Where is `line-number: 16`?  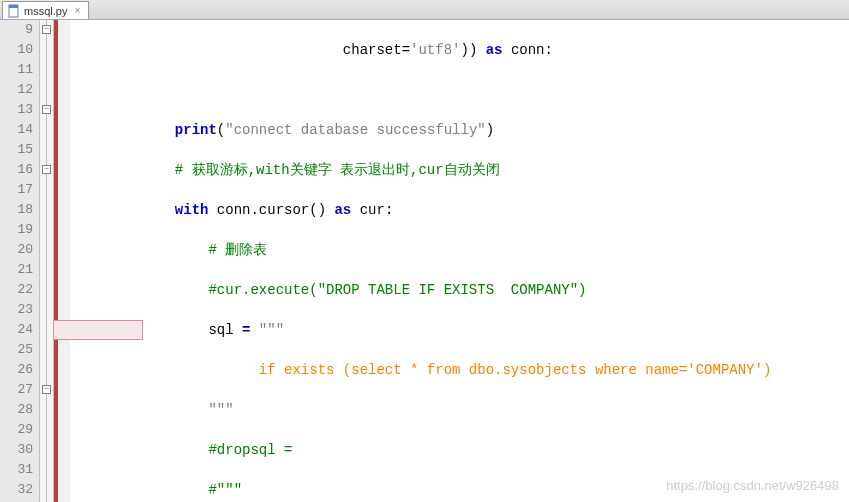
line-number: 16 is located at coordinates (16, 170).